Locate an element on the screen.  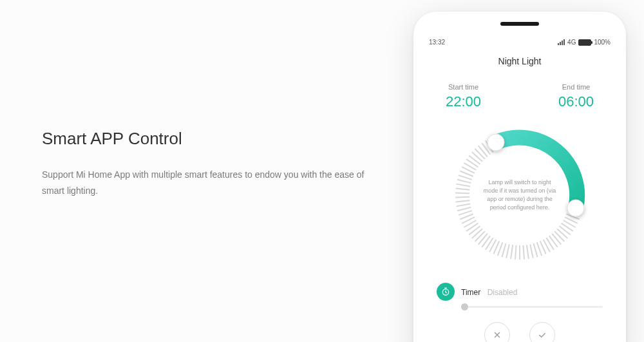
timer-slider-knob is located at coordinates (465, 307).